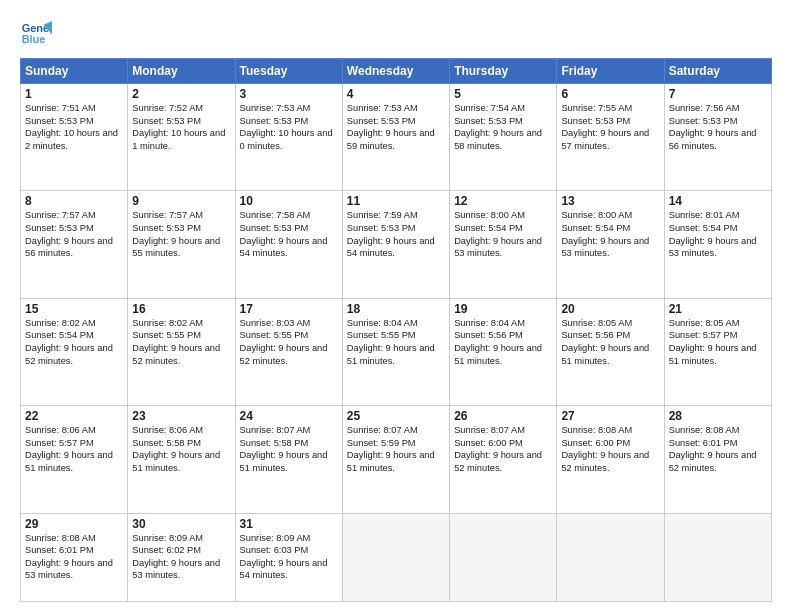  What do you see at coordinates (181, 449) in the screenshot?
I see `day-info: Sunrise: 8:06 AMSunset: 5:58 PMDaylight:…` at bounding box center [181, 449].